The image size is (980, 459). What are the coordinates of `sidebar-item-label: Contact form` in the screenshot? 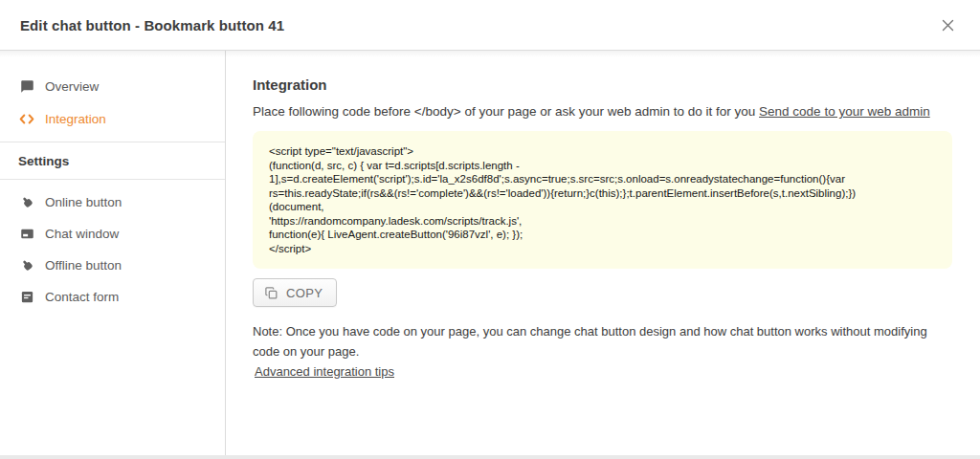 It's located at (82, 296).